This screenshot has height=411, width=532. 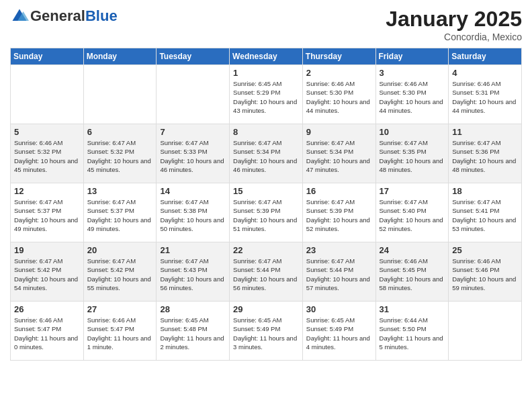 What do you see at coordinates (266, 56) in the screenshot?
I see `weekday-header-wednesday: Wednesday` at bounding box center [266, 56].